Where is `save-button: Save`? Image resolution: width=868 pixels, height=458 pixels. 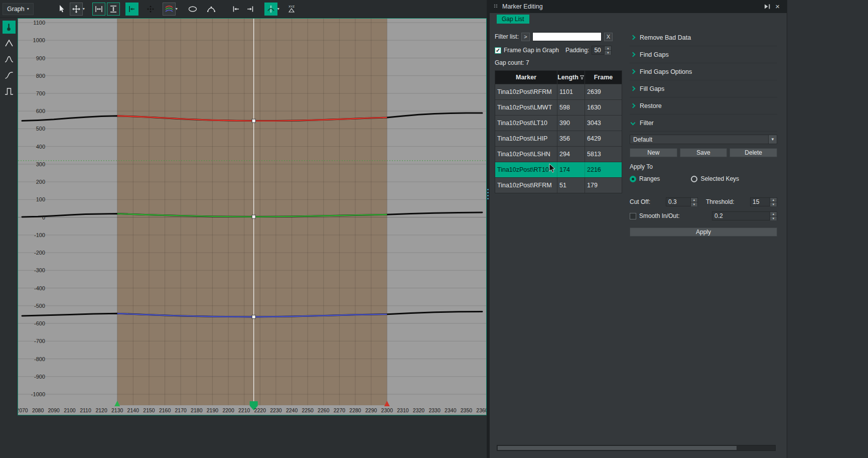
save-button: Save is located at coordinates (703, 153).